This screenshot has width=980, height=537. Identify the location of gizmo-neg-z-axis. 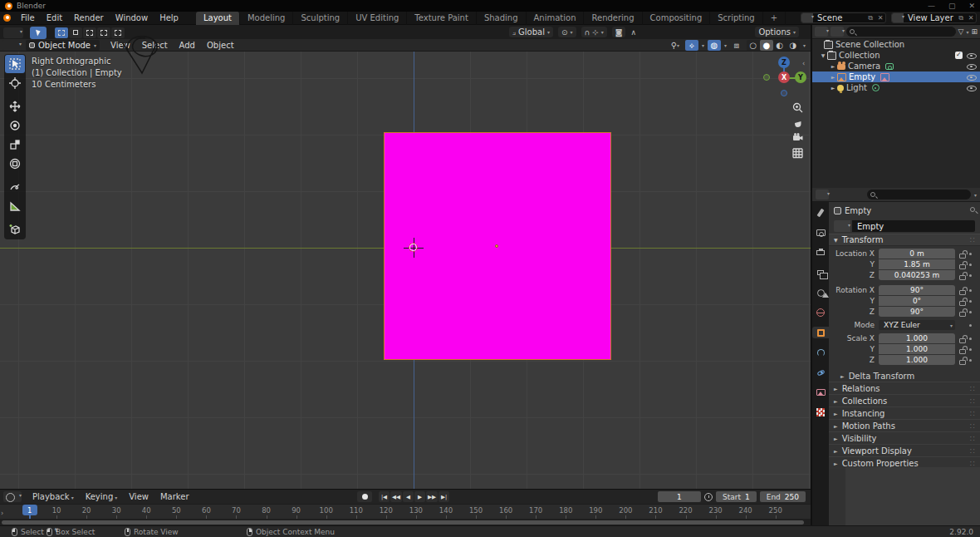
(784, 93).